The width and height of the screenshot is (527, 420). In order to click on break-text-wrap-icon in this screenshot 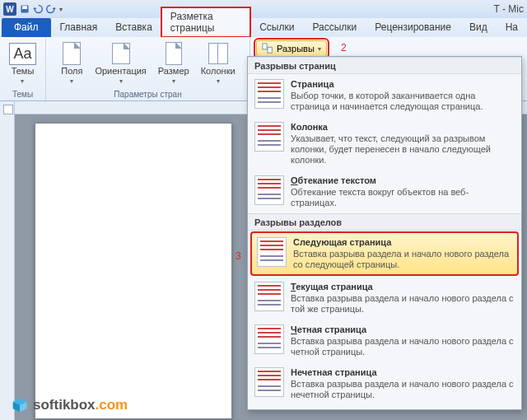, I will do `click(269, 190)`.